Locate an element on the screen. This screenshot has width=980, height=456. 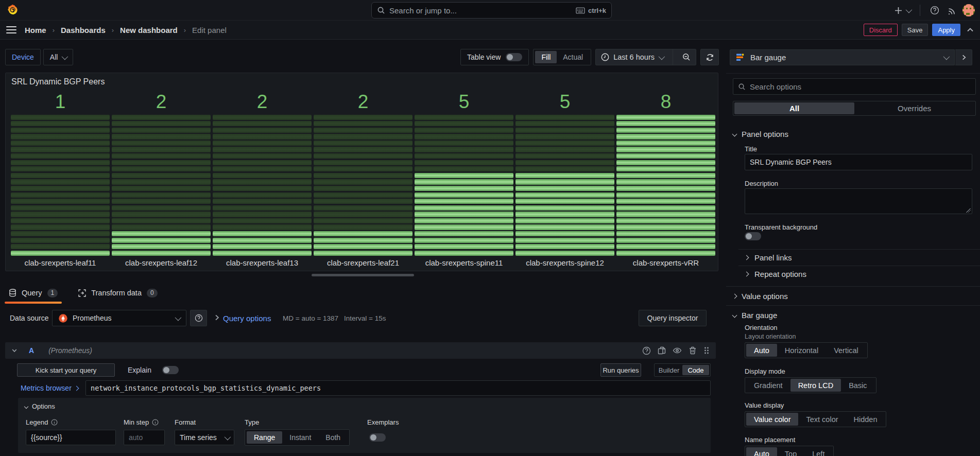
time-range-picker: Last 6 hours is located at coordinates (646, 57).